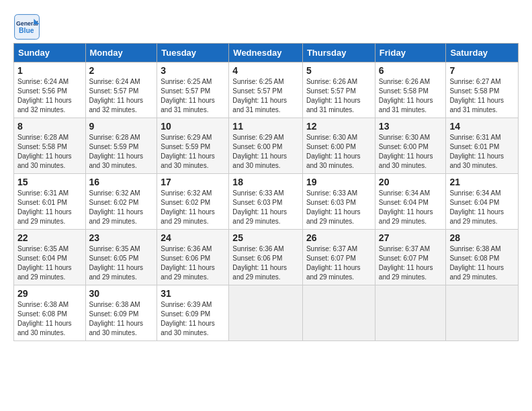  What do you see at coordinates (266, 152) in the screenshot?
I see `day-info: Sunrise: 6:29 AM Sunset: 6:00 PM Dayligh…` at bounding box center [266, 152].